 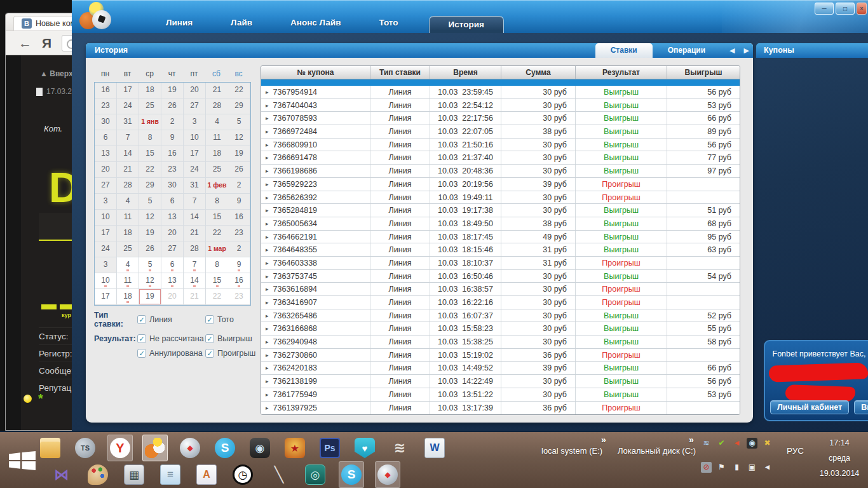 What do you see at coordinates (501, 263) in the screenshot?
I see `table-row: ▸7364603338 Линия 10.03 18:10:37 31 руб …` at bounding box center [501, 263].